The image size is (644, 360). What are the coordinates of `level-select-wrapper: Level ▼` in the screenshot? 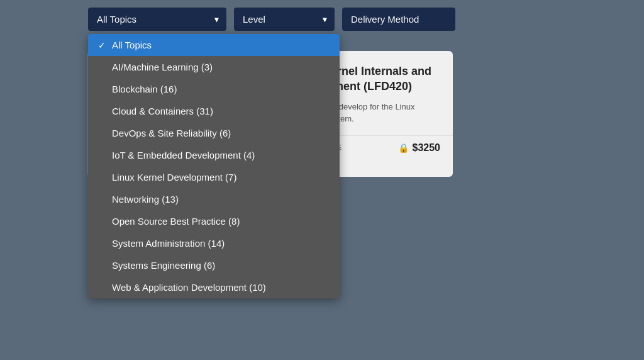 It's located at (284, 19).